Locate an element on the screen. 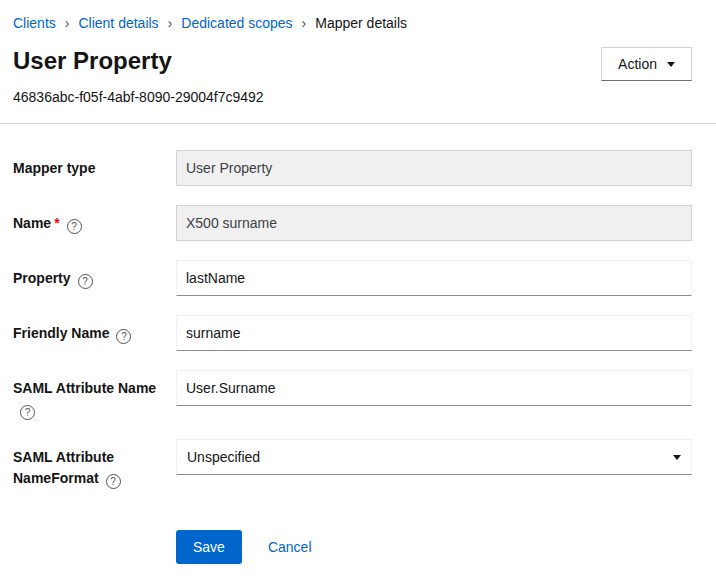 The width and height of the screenshot is (716, 578). mapper-id-subtitle: 46836abc-f05f-4abf-8090-29004f7c9492 is located at coordinates (358, 102).